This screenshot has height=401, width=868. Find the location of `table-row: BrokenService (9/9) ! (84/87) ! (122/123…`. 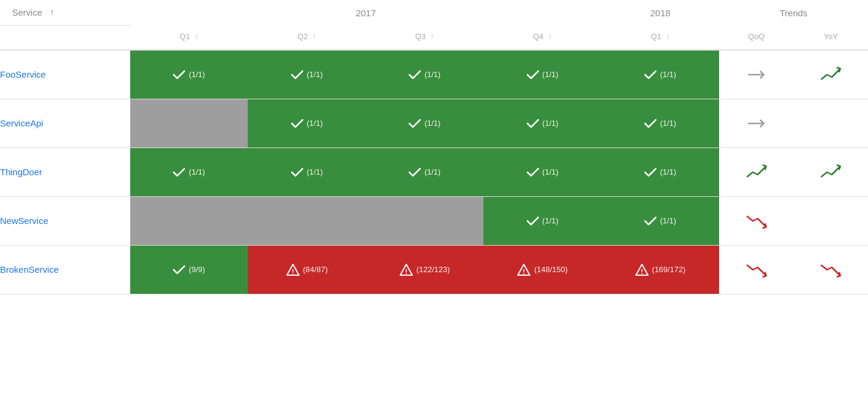

table-row: BrokenService (9/9) ! (84/87) ! (122/123… is located at coordinates (434, 270).